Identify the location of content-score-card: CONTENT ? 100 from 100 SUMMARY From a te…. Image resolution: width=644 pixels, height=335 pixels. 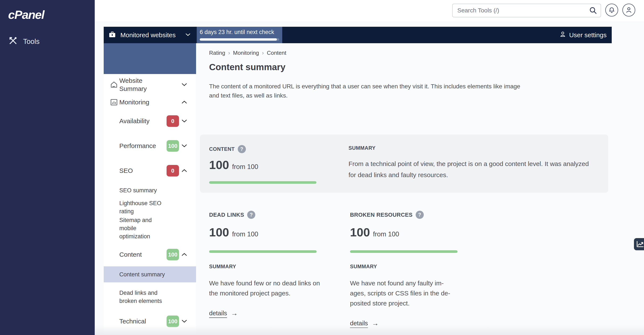
(404, 164).